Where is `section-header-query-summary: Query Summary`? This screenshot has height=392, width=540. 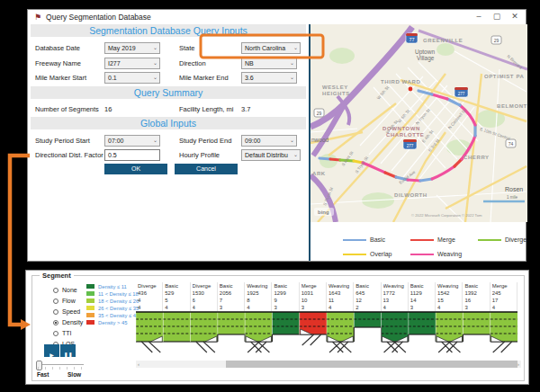
section-header-query-summary: Query Summary is located at coordinates (168, 93).